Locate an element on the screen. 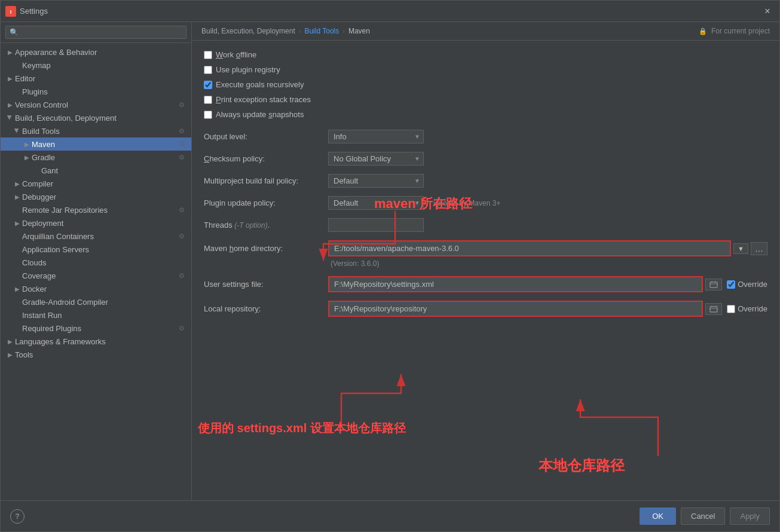 The width and height of the screenshot is (780, 532). work-offline-label: Work offline is located at coordinates (236, 55).